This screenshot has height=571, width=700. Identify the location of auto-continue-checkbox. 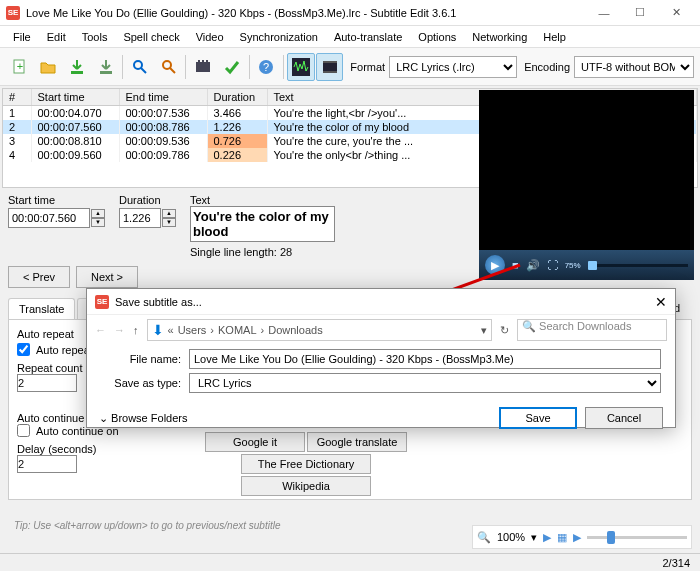
(24, 430).